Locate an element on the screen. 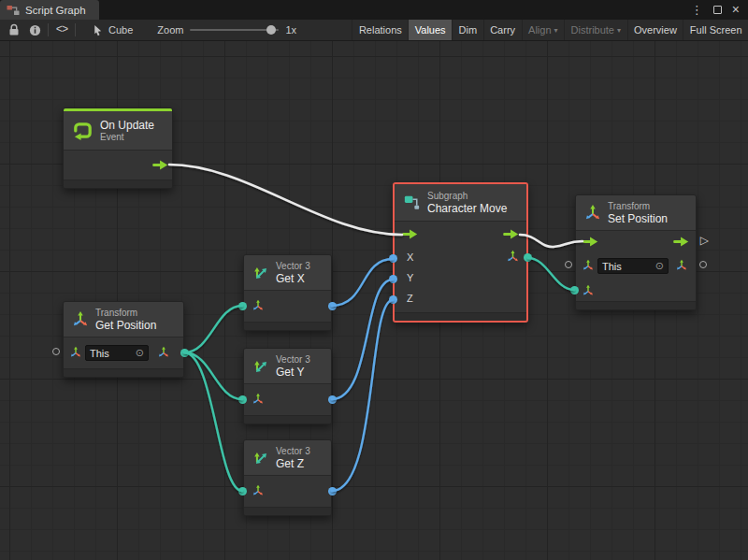 The width and height of the screenshot is (748, 560). fullscreen-button: Full Screen is located at coordinates (715, 30).